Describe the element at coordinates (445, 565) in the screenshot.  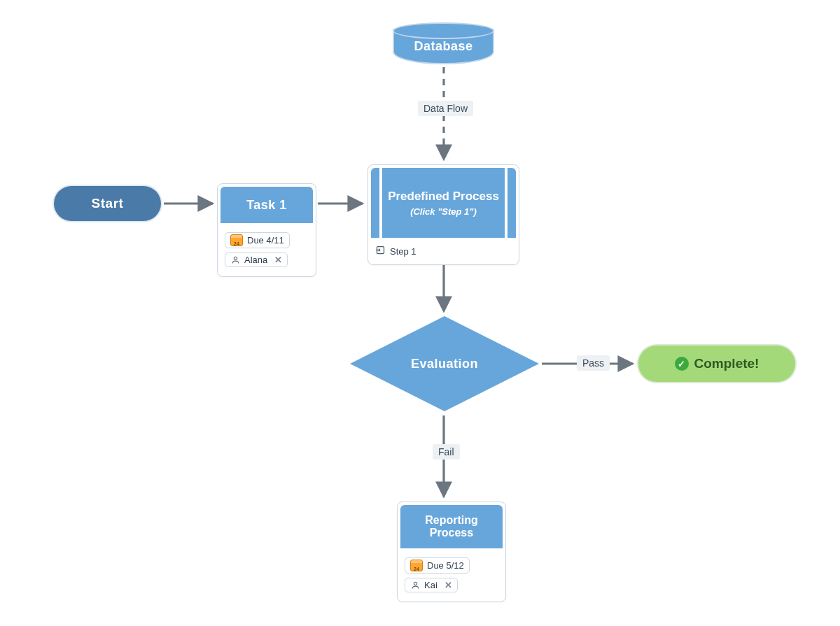
I see `reporting-due: Due 5/12` at that location.